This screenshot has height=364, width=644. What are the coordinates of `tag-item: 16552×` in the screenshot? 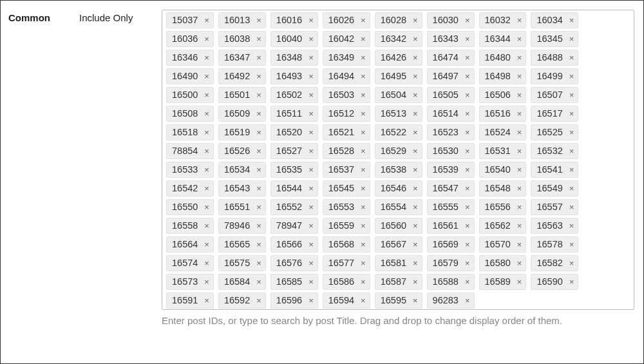 It's located at (294, 207).